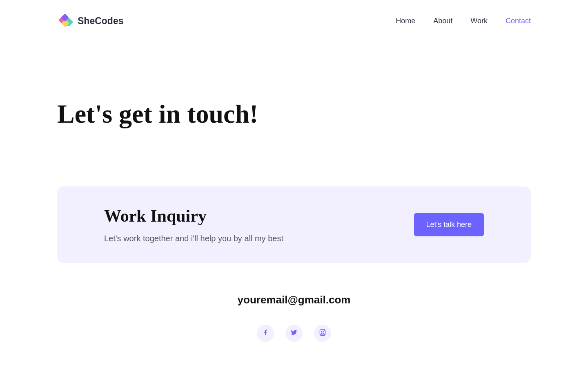 Image resolution: width=588 pixels, height=368 pixels. Describe the element at coordinates (66, 21) in the screenshot. I see `logo-icon` at that location.